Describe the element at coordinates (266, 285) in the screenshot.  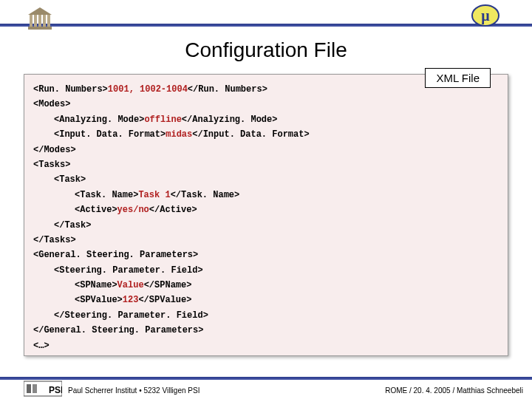
I see `code-line: <SPName>Value</SPName>` at that location.